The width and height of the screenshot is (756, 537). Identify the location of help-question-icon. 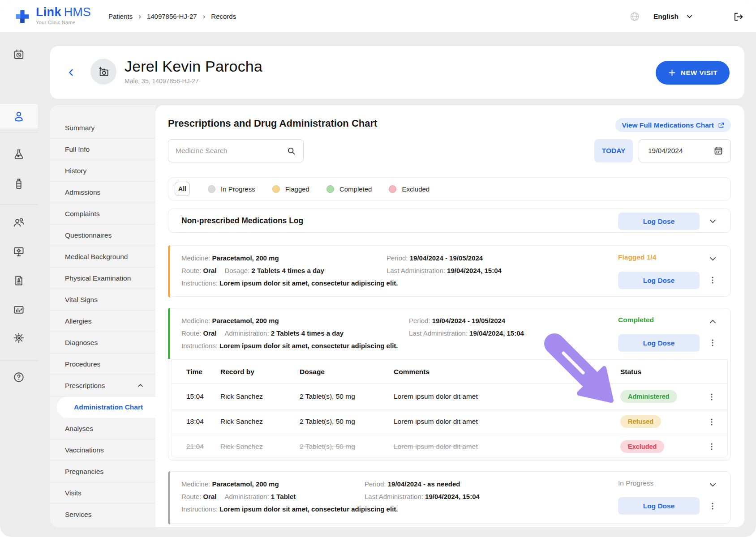
(19, 378).